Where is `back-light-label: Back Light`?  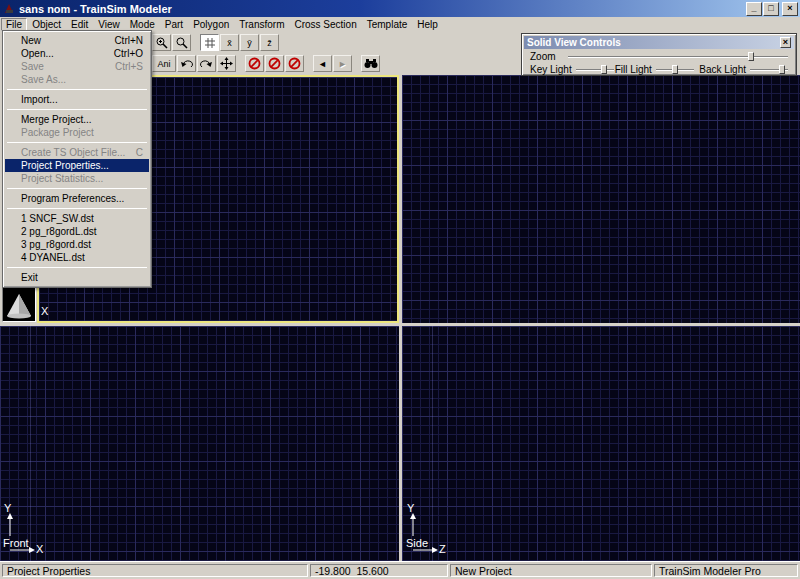
back-light-label: Back Light is located at coordinates (722, 70).